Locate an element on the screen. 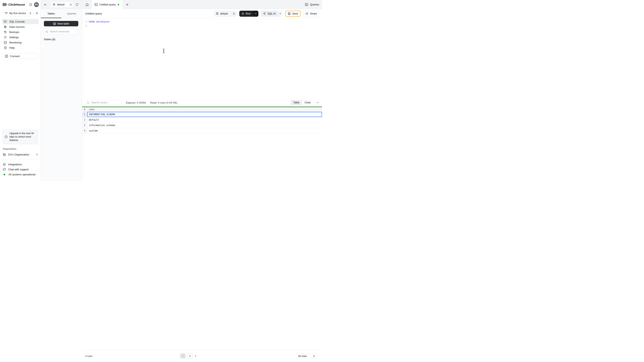 This screenshot has width=644, height=362. table-row: 4 system is located at coordinates (202, 131).